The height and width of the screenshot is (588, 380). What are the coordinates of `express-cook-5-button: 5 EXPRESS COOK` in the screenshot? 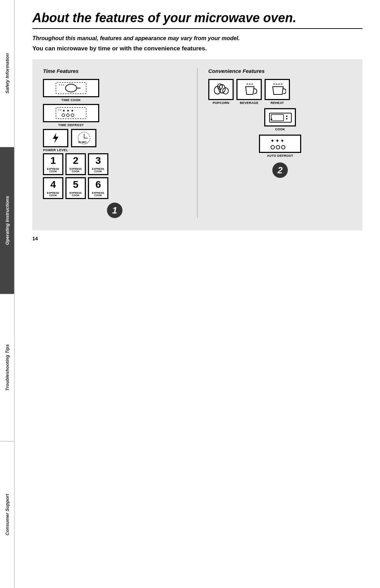 It's located at (76, 188).